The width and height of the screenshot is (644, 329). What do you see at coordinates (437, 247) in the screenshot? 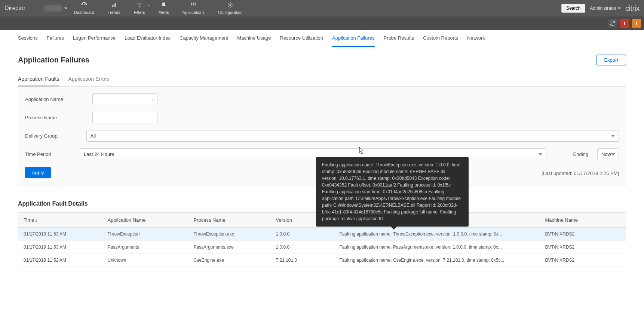
I see `cell-description: Faulting application name: PassArguments…` at bounding box center [437, 247].